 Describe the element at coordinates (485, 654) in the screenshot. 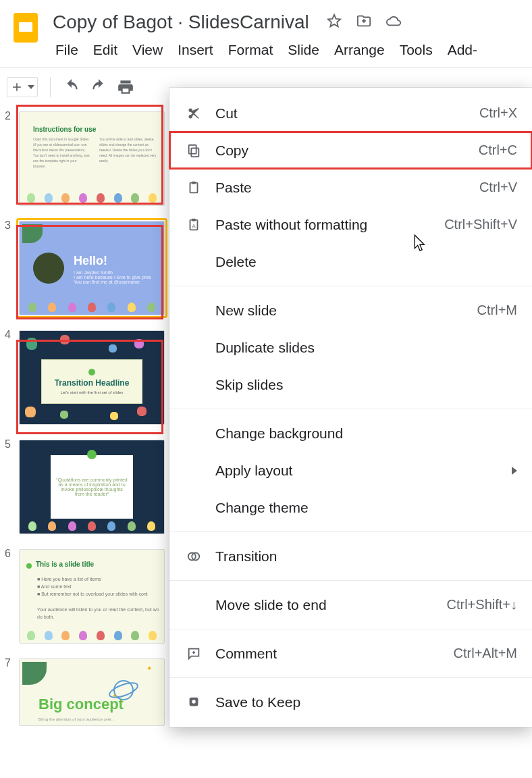

I see `ctx-shortcut: Ctrl+Alt+M` at that location.